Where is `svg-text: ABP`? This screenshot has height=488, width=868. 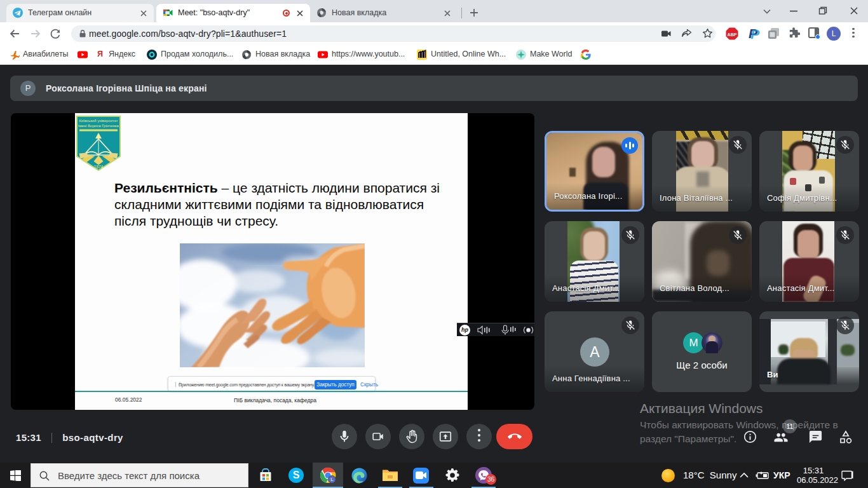
svg-text: ABP is located at coordinates (732, 34).